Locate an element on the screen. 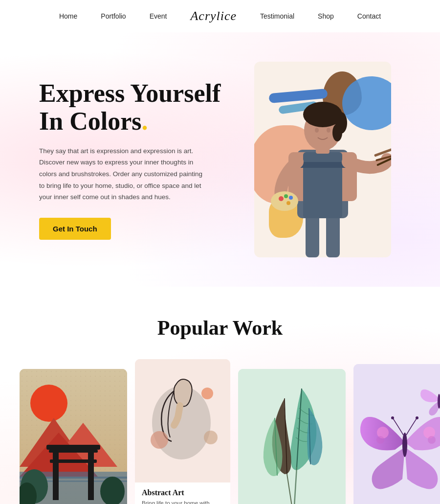 This screenshot has width=440, height=504. nav-home: Home is located at coordinates (68, 16).